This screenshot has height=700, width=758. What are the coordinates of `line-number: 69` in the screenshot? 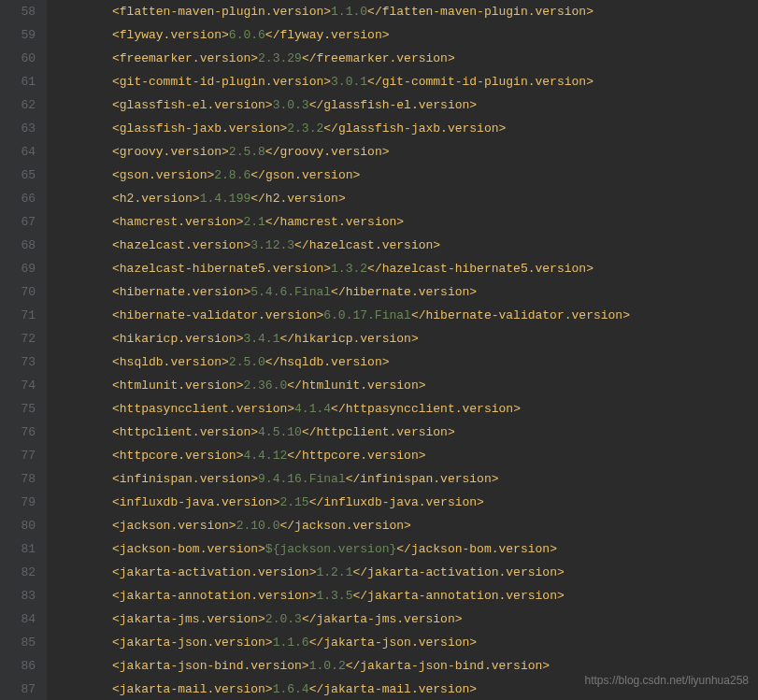 It's located at (22, 269).